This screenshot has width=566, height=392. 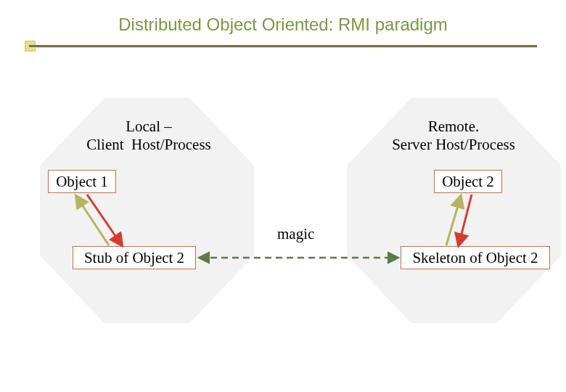 I want to click on object2-box: Object 2, so click(x=468, y=181).